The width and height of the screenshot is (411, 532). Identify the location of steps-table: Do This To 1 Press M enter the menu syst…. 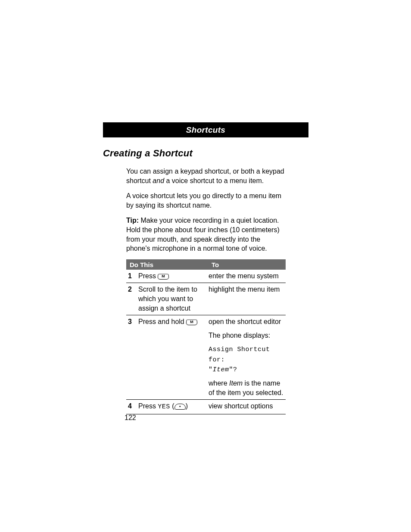
(206, 337).